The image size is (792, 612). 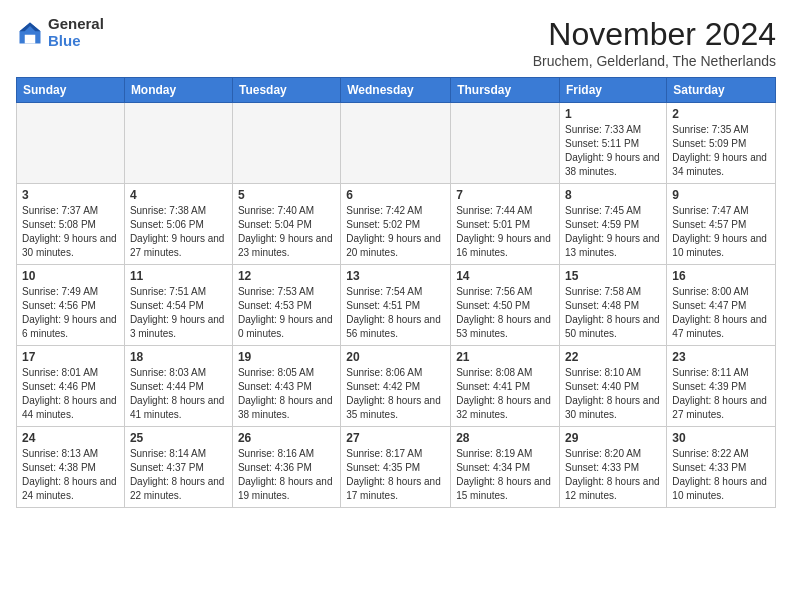 What do you see at coordinates (396, 386) in the screenshot?
I see `calendar-cell: 20Sunrise: 8:06 AM Sunset: 4:42 PM Dayli…` at bounding box center [396, 386].